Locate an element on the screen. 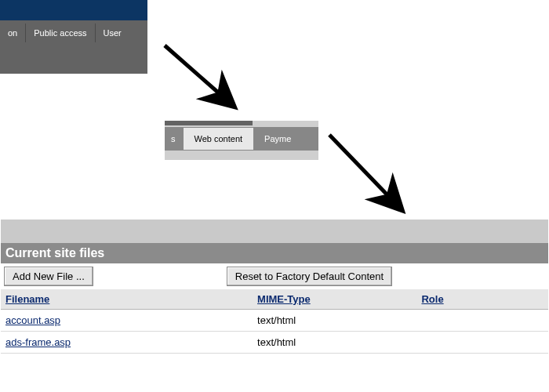  sort-mime-link: MIME-Type is located at coordinates (284, 299).